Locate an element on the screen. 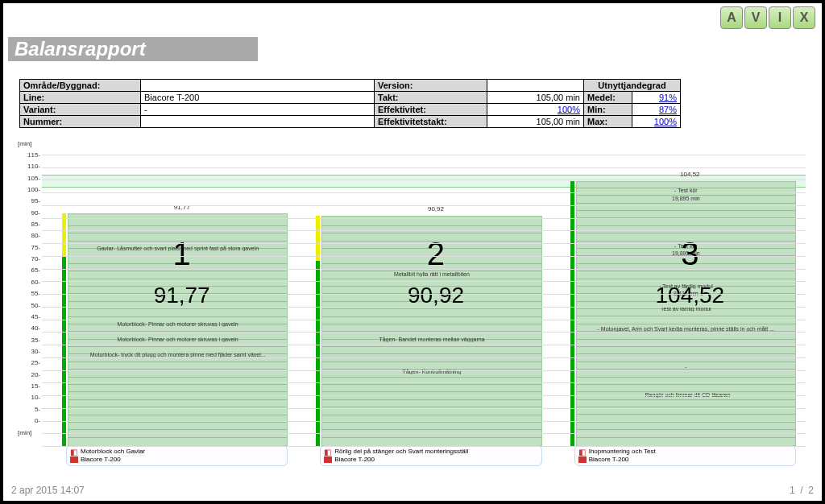  task-label: - Test av färdig modul is located at coordinates (686, 287).